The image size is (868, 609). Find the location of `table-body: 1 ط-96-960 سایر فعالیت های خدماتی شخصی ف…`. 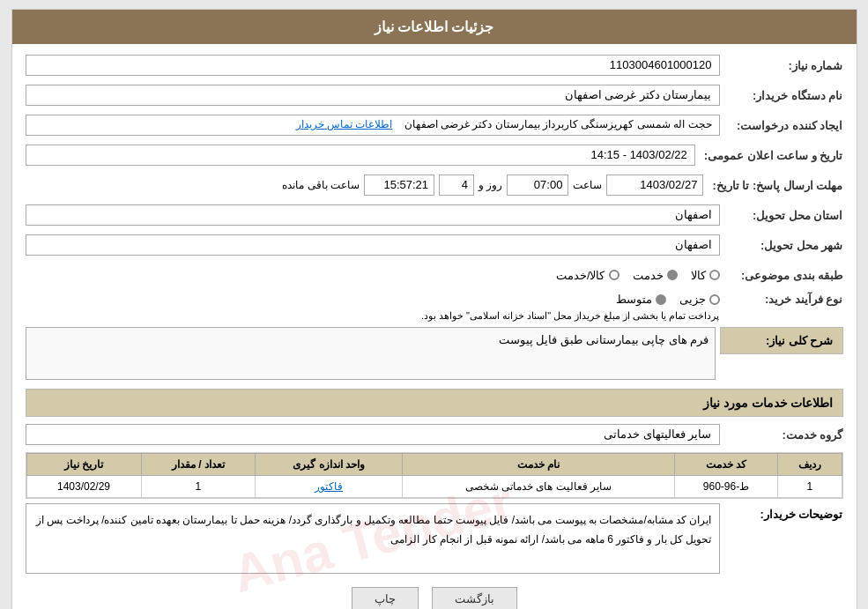

table-body: 1 ط-96-960 سایر فعالیت های خدماتی شخصی ف… is located at coordinates (434, 486).